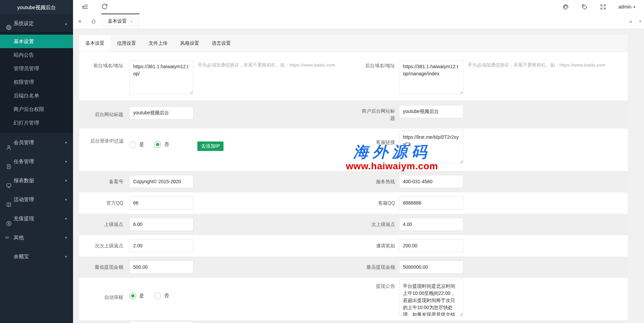  I want to click on sidebar-item-recharge-withdraw: 充值提现 ▾, so click(37, 218).